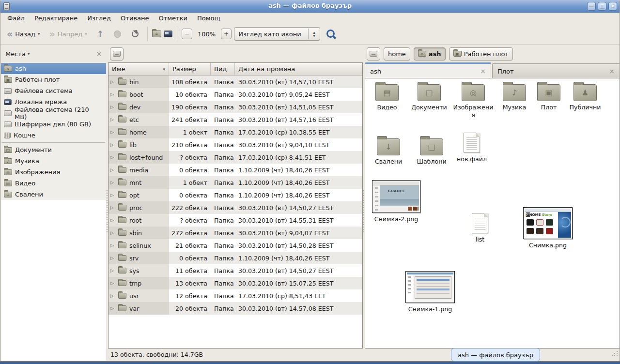 This screenshot has height=364, width=620. I want to click on icon-item-images: ◎ Изображения, so click(473, 100).